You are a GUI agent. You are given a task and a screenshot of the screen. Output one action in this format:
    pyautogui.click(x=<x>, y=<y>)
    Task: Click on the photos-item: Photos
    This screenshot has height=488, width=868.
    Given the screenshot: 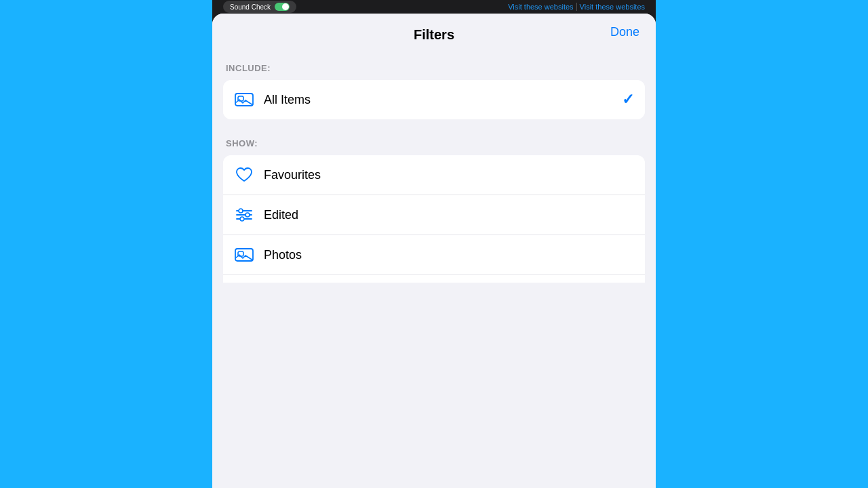 What is the action you would take?
    pyautogui.click(x=434, y=255)
    